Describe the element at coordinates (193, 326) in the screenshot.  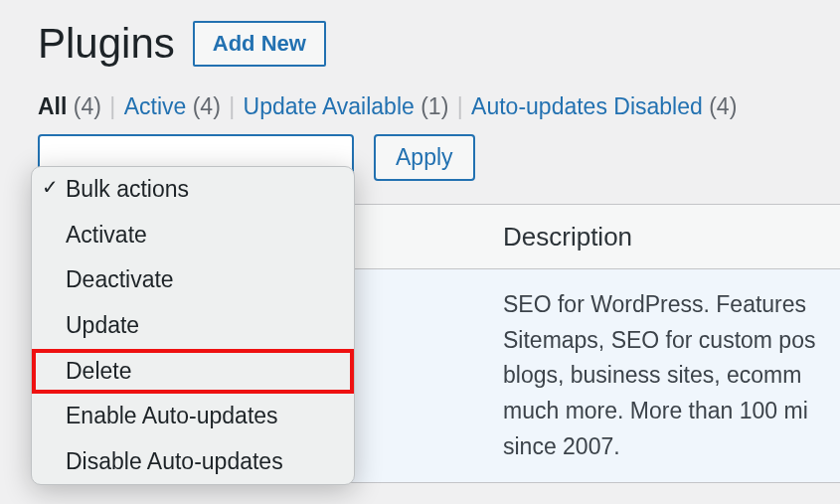
I see `bulk-option-update: Update` at that location.